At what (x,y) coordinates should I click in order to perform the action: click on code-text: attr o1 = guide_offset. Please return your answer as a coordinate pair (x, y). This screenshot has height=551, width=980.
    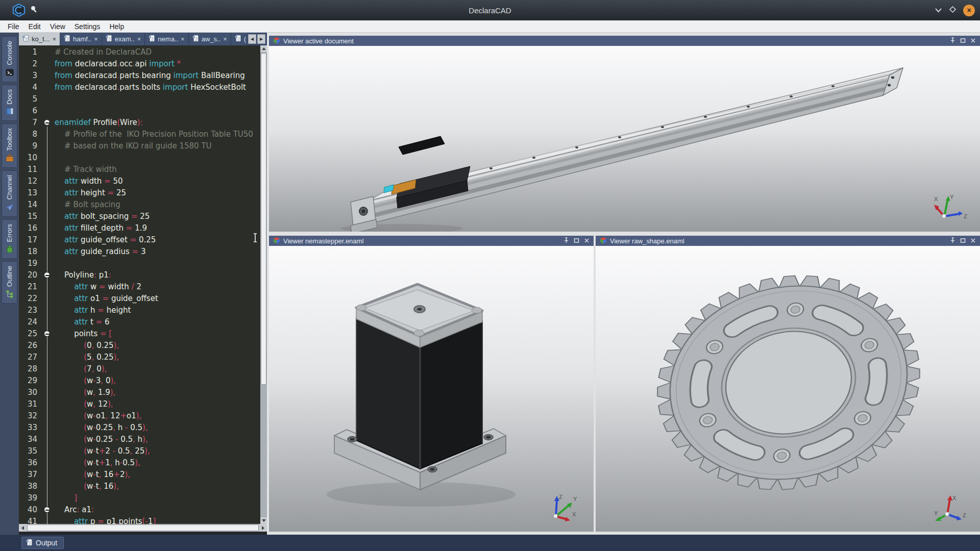
    Looking at the image, I should click on (157, 299).